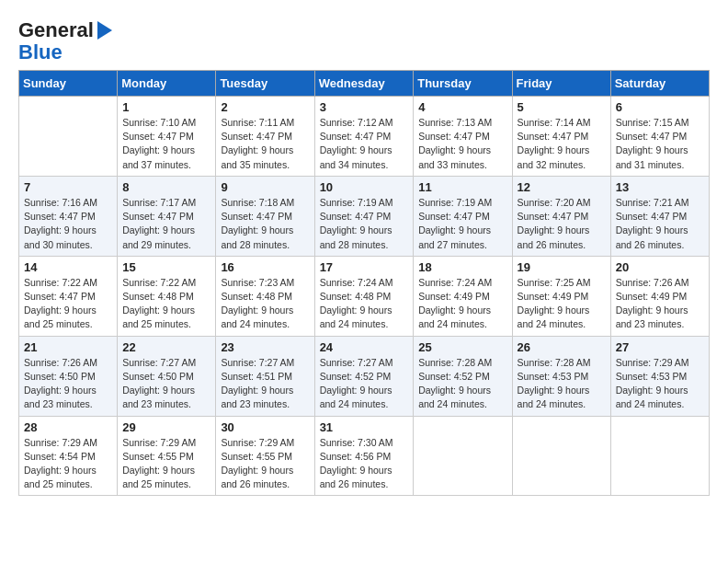 This screenshot has width=728, height=563. I want to click on day-info: Sunrise: 7:11 AMSunset: 4:47 PMDaylight:…, so click(265, 144).